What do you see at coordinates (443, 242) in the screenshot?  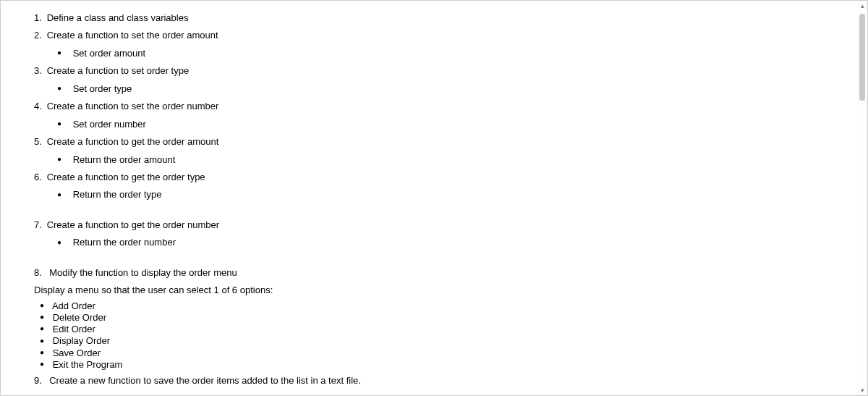 I see `step-7-sub: ● Return the order number` at bounding box center [443, 242].